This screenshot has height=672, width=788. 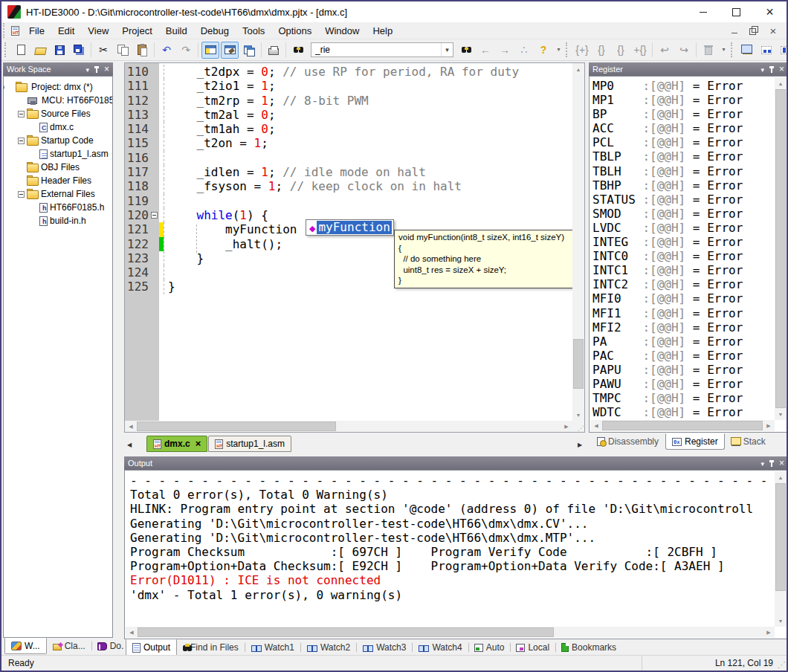 What do you see at coordinates (349, 227) in the screenshot?
I see `autocomplete-popup: myFunction` at bounding box center [349, 227].